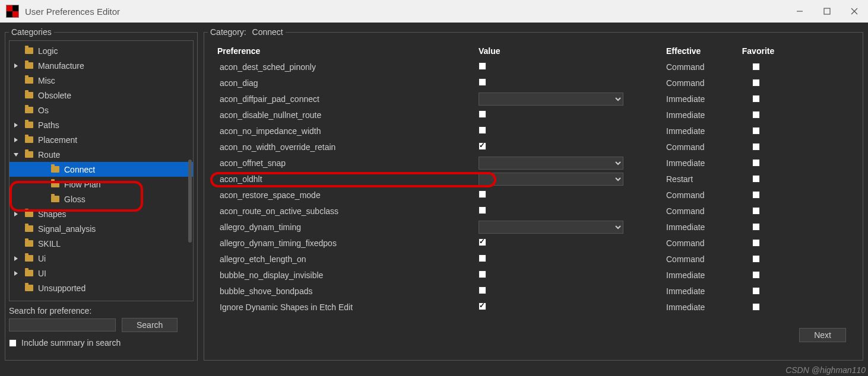 This screenshot has height=376, width=868. I want to click on tree-item-skill: SKILL, so click(101, 243).